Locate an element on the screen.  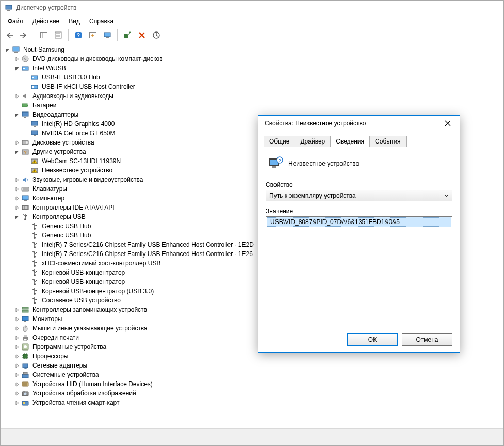
tab-events: События is located at coordinates (388, 141).